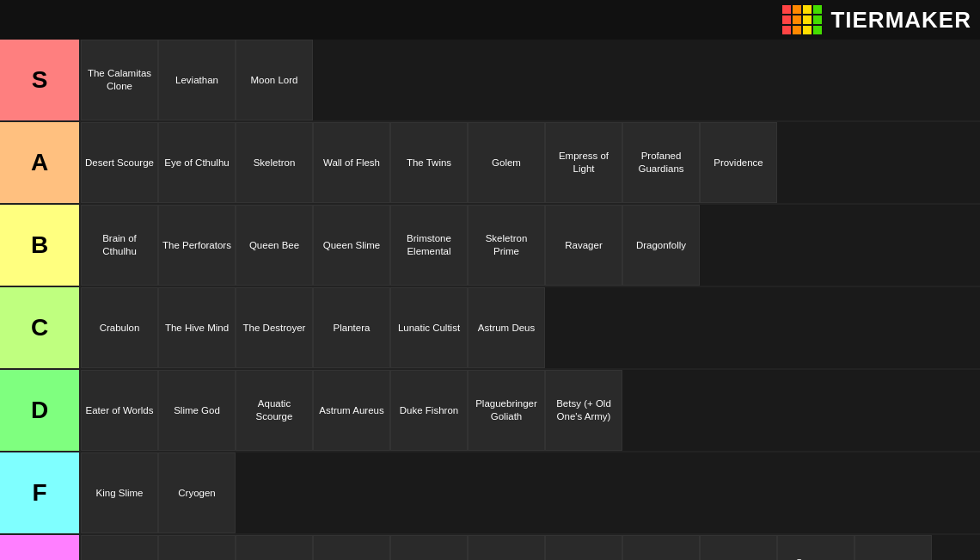 The width and height of the screenshot is (980, 560). I want to click on tier-row-n: Noch nie gemachtDeerclopsCeaseless VoidS…, so click(490, 547).